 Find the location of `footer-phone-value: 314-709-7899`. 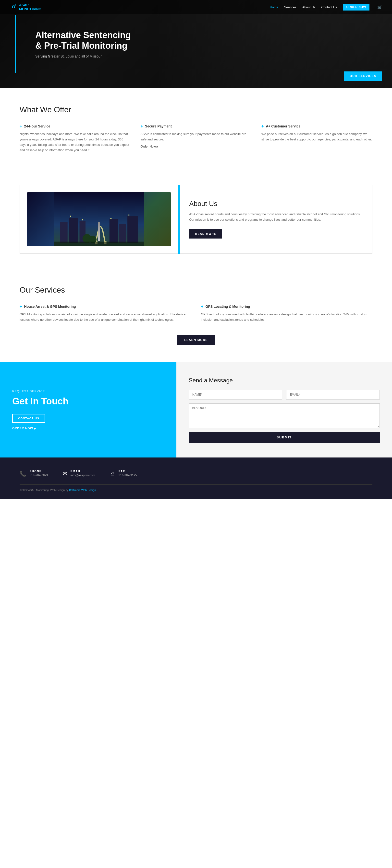

footer-phone-value: 314-709-7899 is located at coordinates (39, 475).